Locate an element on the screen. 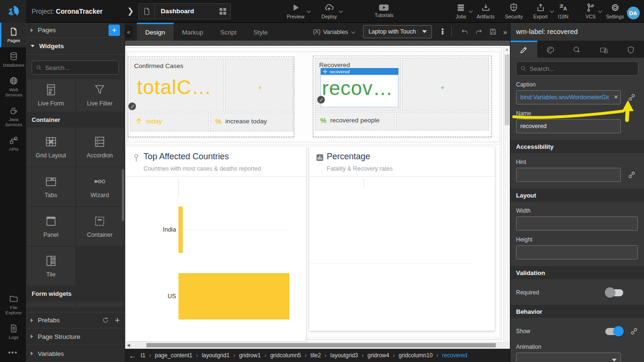 The width and height of the screenshot is (644, 362). bar-row-india: India is located at coordinates (216, 230).